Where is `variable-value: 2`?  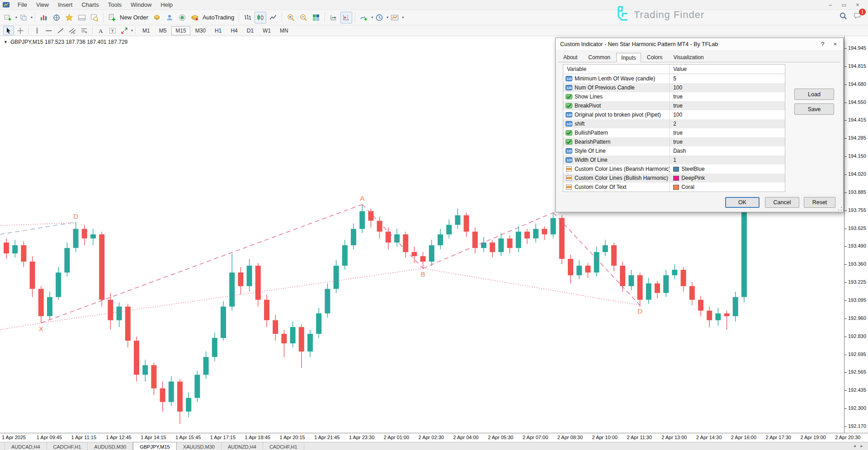 variable-value: 2 is located at coordinates (727, 124).